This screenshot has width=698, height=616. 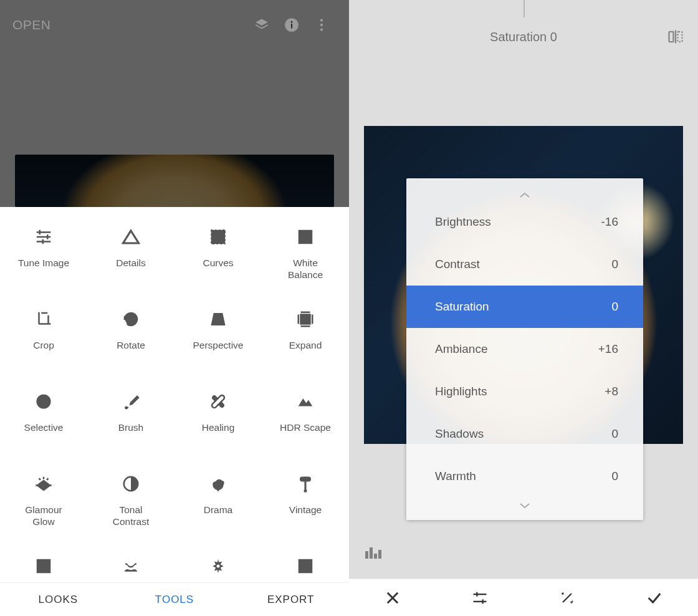 What do you see at coordinates (44, 562) in the screenshot?
I see `tool-grainy-film` at bounding box center [44, 562].